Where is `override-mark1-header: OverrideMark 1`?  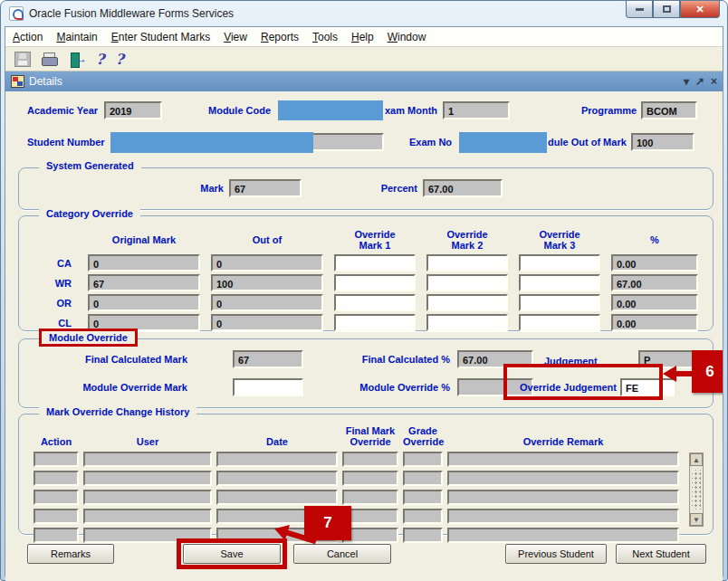 override-mark1-header: OverrideMark 1 is located at coordinates (375, 240).